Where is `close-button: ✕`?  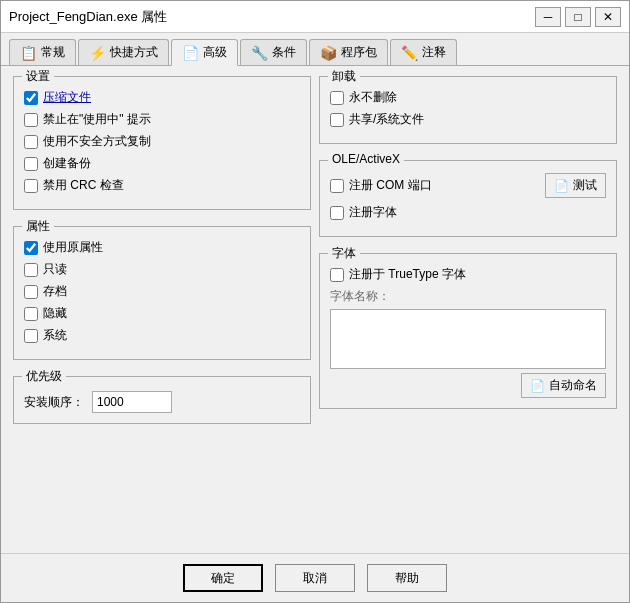
close-button: ✕ is located at coordinates (608, 17).